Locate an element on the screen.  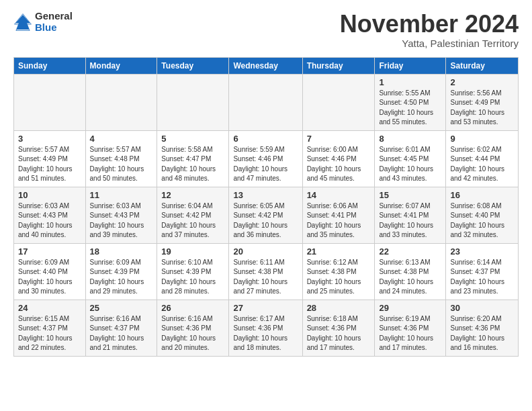
day-number: 19 is located at coordinates (193, 251).